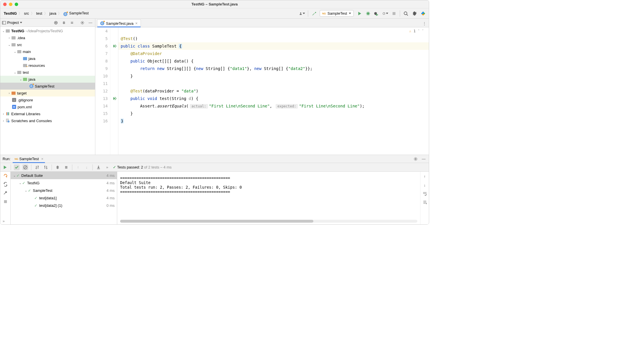  I want to click on code-line: @Test(), so click(274, 39).